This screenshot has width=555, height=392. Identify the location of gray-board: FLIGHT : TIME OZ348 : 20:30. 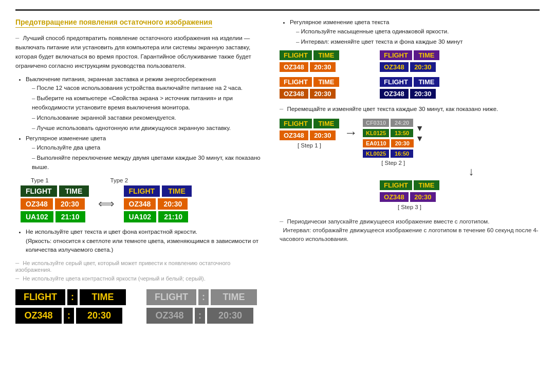
(207, 306).